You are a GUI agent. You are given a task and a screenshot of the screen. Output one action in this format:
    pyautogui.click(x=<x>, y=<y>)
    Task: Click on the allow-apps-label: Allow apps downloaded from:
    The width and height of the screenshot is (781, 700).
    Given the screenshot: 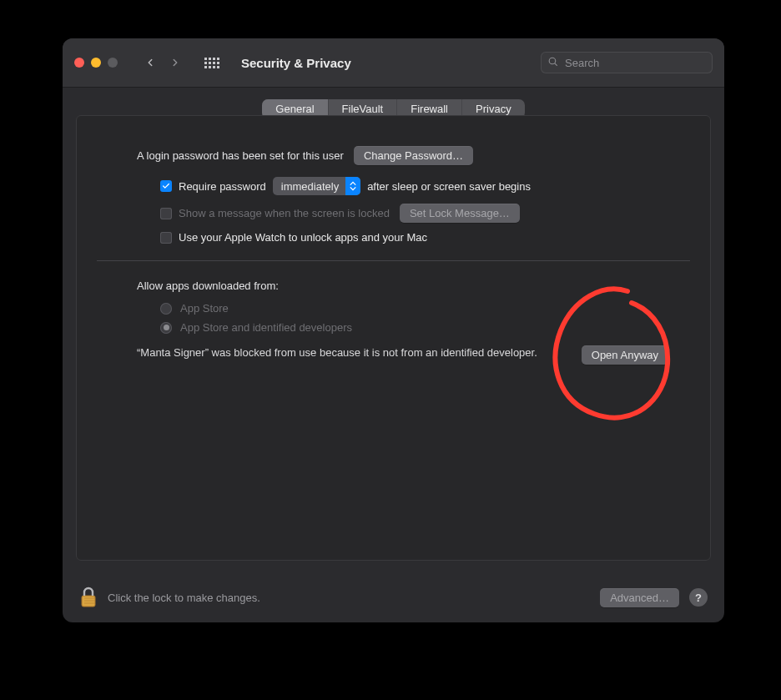 What is the action you would take?
    pyautogui.click(x=402, y=285)
    